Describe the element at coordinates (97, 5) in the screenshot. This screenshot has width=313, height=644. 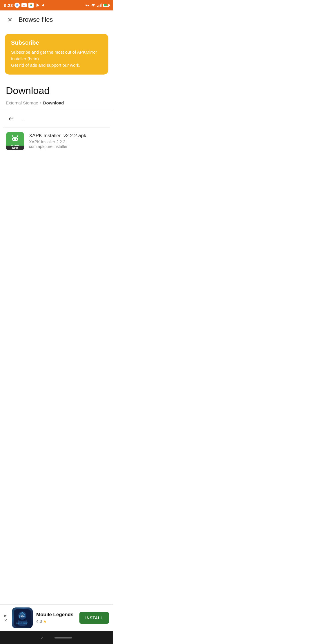
I see `status-icons: ▾◂` at that location.